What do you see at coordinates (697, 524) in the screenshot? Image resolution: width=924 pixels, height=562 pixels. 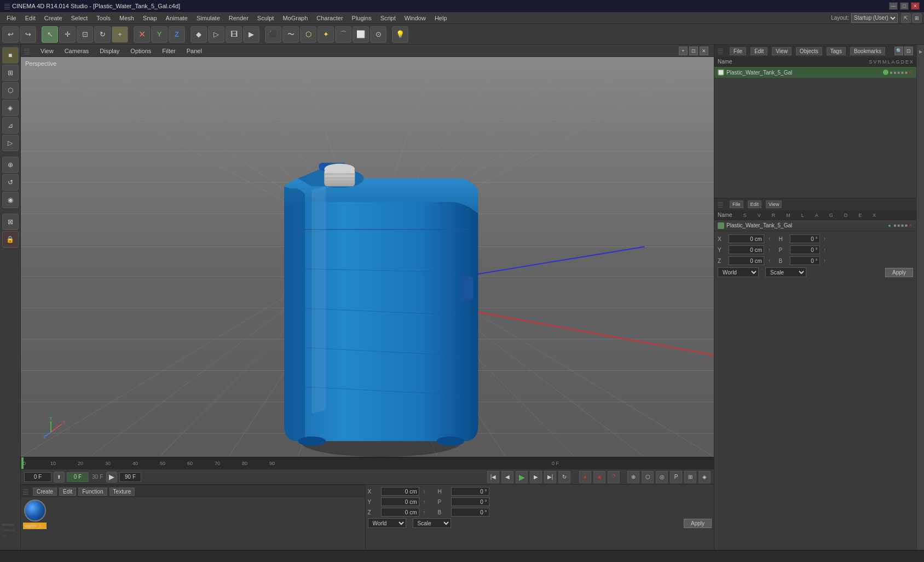 I see `apply-button: Apply` at bounding box center [697, 524].